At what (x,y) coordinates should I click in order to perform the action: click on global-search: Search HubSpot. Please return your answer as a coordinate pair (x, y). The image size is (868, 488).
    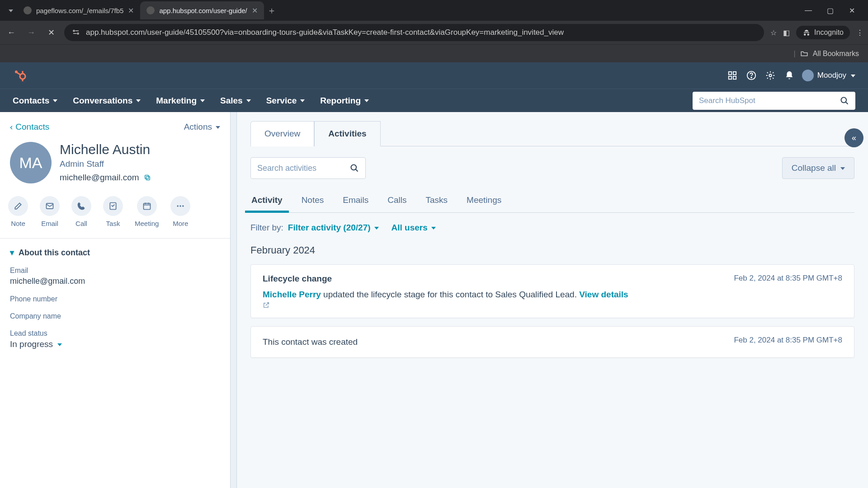
    Looking at the image, I should click on (774, 101).